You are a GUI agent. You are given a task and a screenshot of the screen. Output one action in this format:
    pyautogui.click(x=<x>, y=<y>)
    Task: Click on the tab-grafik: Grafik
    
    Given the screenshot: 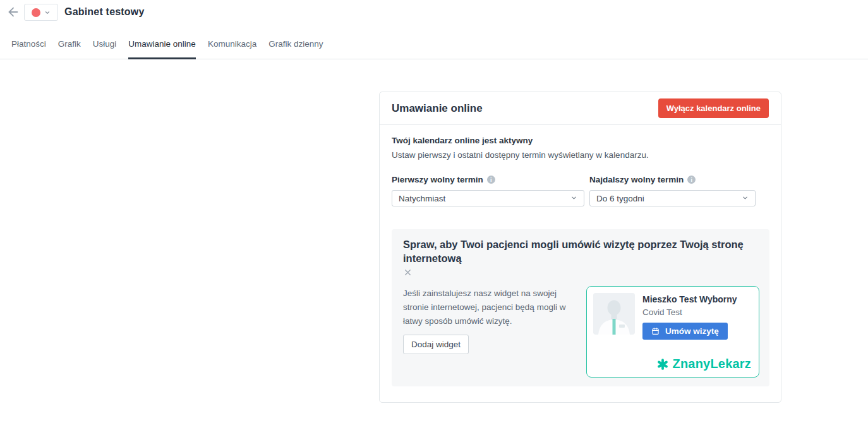 What is the action you would take?
    pyautogui.click(x=69, y=46)
    